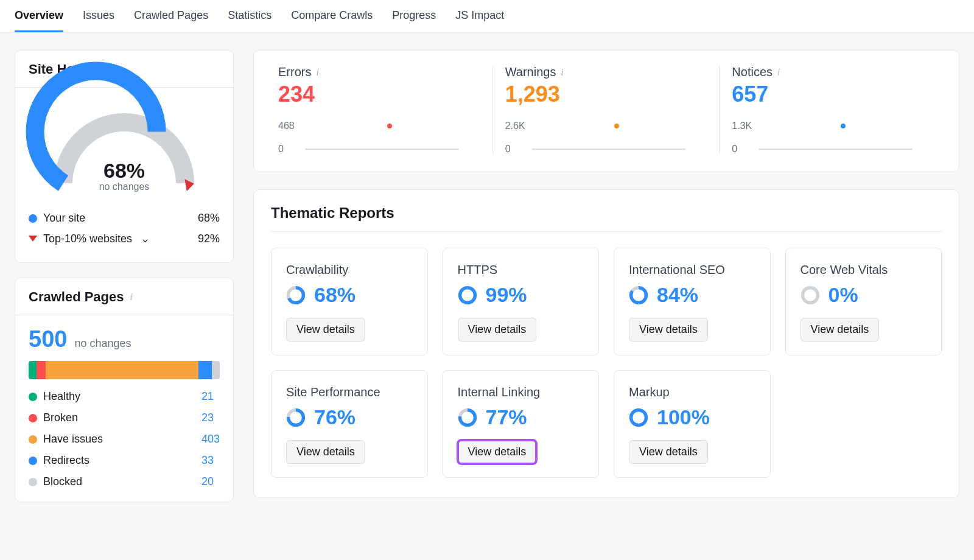  What do you see at coordinates (211, 482) in the screenshot?
I see `list-item-value: 20` at bounding box center [211, 482].